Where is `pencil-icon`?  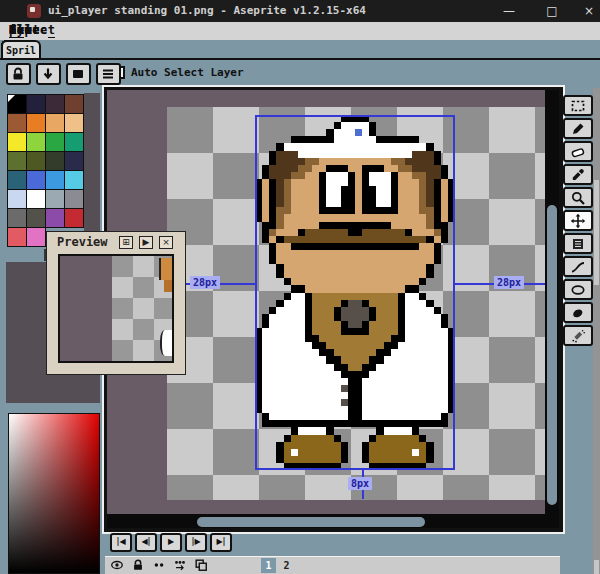 pencil-icon is located at coordinates (578, 129).